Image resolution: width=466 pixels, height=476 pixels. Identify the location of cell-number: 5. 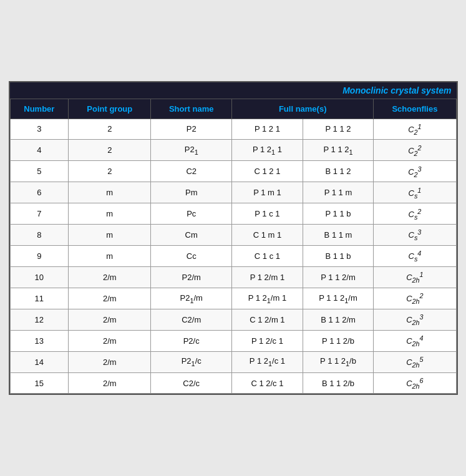
(39, 172).